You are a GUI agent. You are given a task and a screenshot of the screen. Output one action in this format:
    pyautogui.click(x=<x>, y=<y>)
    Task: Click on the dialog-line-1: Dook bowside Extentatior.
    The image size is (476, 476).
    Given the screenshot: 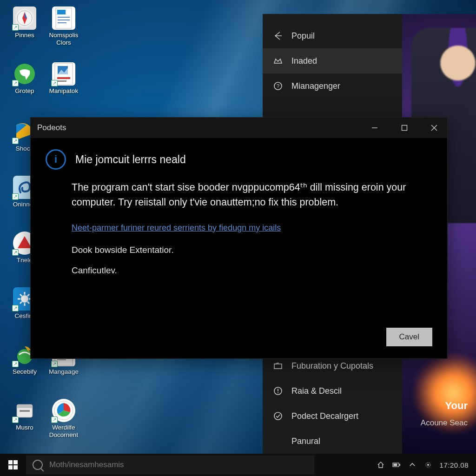 What is the action you would take?
    pyautogui.click(x=252, y=250)
    